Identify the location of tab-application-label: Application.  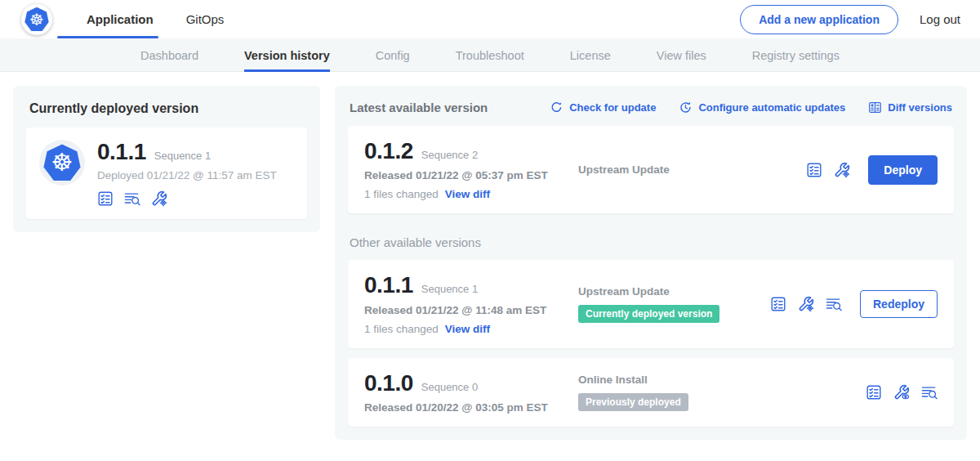
(120, 20).